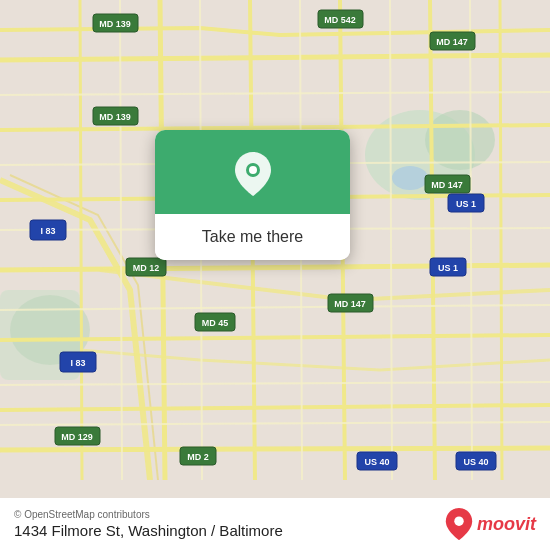  I want to click on svg-text: MD 542, so click(340, 20).